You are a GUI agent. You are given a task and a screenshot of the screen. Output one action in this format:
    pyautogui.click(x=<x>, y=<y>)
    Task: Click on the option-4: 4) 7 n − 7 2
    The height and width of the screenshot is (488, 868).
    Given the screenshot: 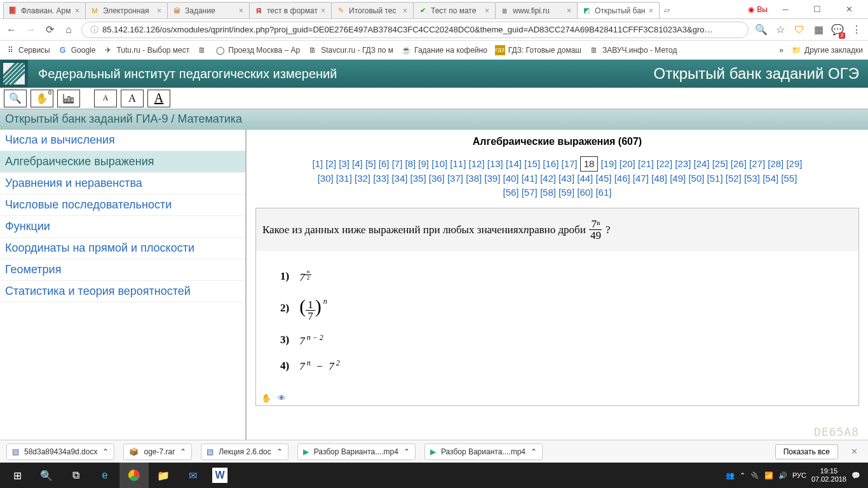 What is the action you would take?
    pyautogui.click(x=557, y=366)
    